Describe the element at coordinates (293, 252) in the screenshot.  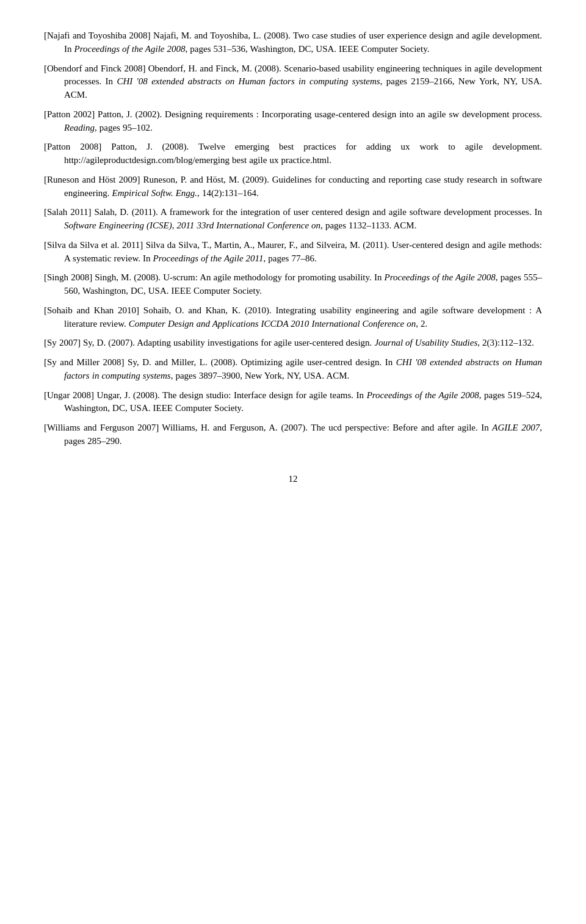
I see `ref-text: [Silva da Silva et al. 2011] Silva da Si…` at that location.